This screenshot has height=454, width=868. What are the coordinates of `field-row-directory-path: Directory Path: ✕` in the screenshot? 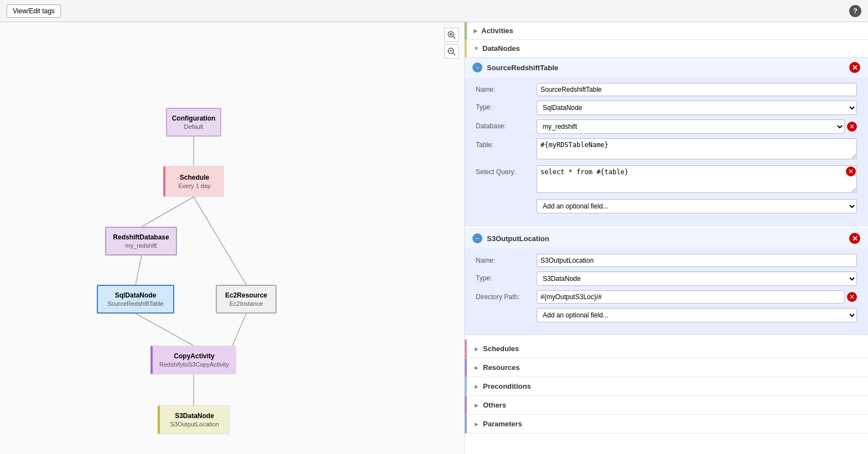 It's located at (666, 297).